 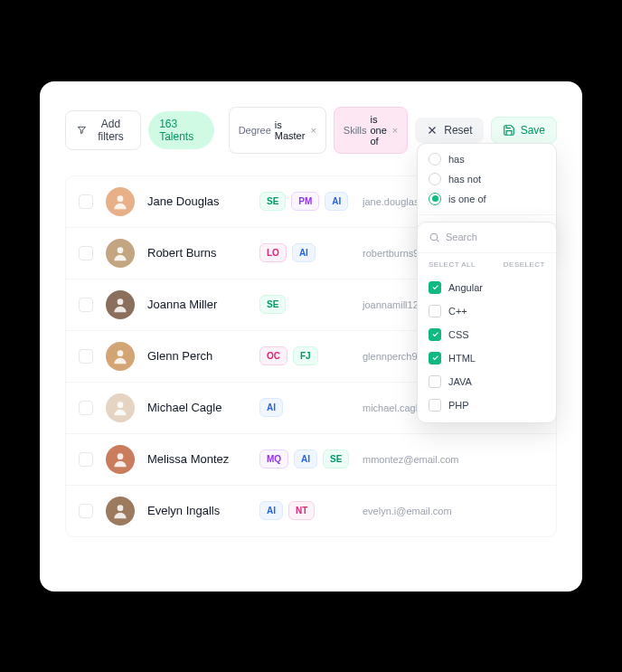 I want to click on search-icon, so click(x=434, y=237).